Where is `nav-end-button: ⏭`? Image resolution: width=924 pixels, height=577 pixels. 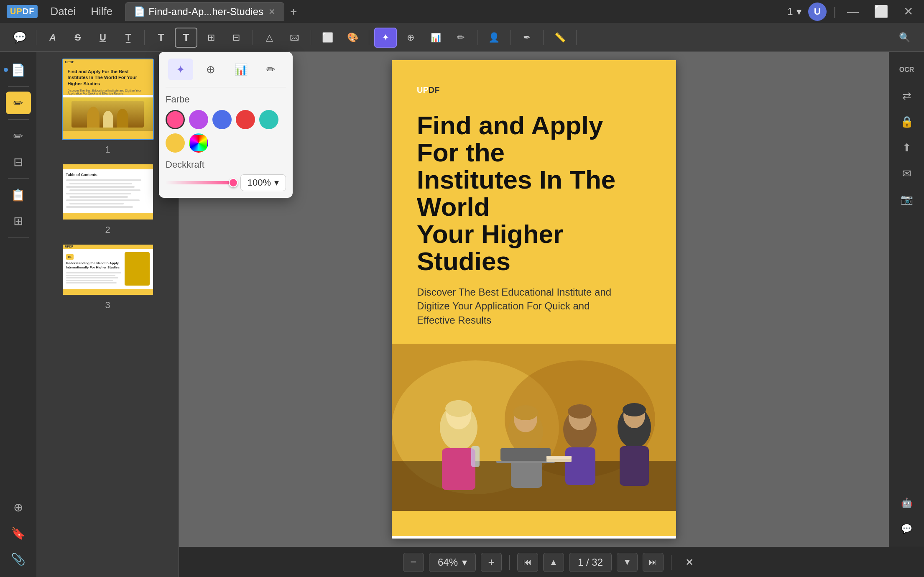
nav-end-button: ⏭ is located at coordinates (653, 562).